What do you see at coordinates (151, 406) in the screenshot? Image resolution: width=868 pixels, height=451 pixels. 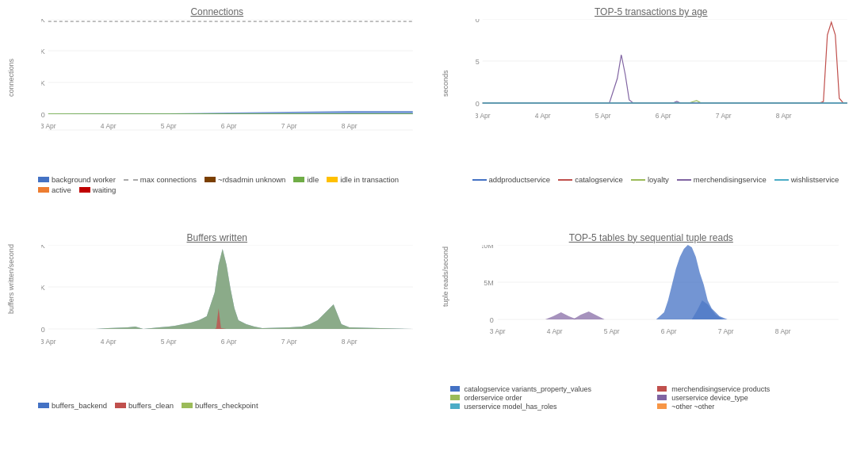 I see `legend-label: buffers_clean` at bounding box center [151, 406].